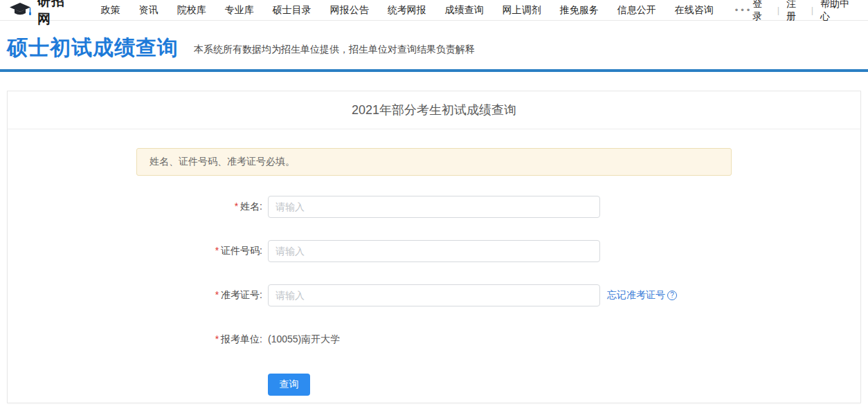  Describe the element at coordinates (434, 10) in the screenshot. I see `top-nav: 研招网 政策 资讯 院校库 专业库 硕士目录 网报公告 统考网报 成绩查询 网上…` at that location.